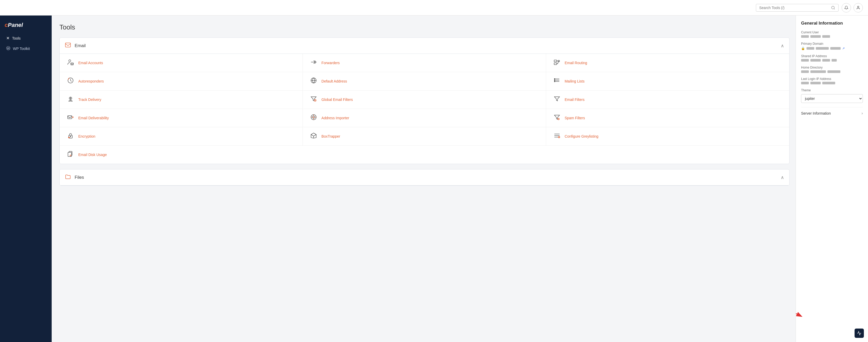 This screenshot has width=868, height=342. Describe the element at coordinates (314, 81) in the screenshot. I see `default-address-icon` at that location.